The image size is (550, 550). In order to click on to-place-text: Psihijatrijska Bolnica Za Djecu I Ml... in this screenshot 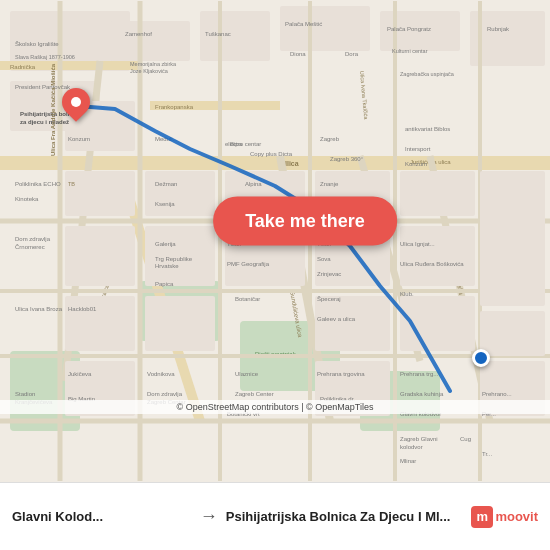, I will do `click(343, 516)`.